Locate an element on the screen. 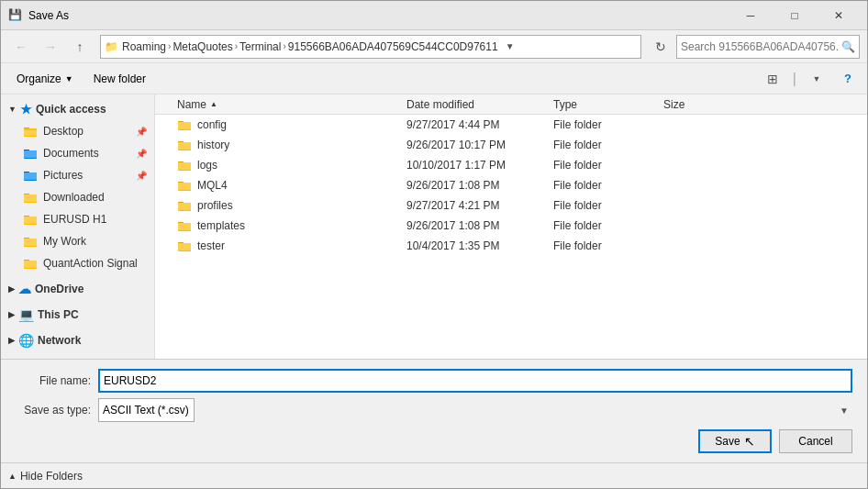 The height and width of the screenshot is (489, 868). sidebar-item-eurusd: EURUSD H1 is located at coordinates (77, 219).